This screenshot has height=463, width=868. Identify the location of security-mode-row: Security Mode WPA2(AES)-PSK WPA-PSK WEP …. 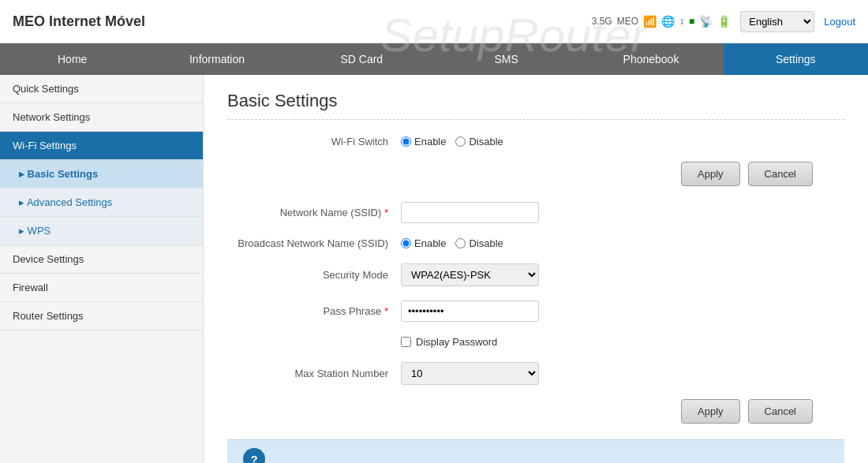
(536, 274).